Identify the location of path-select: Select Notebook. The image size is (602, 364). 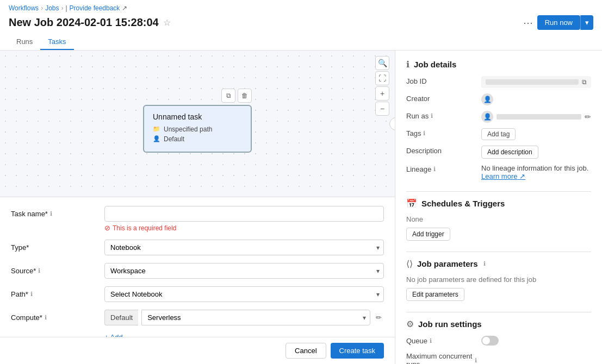
(244, 294).